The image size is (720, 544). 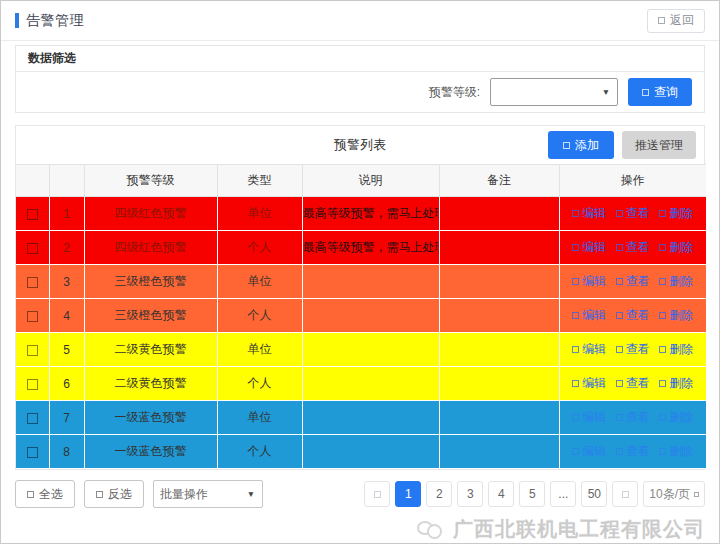 I want to click on row-description: 最高等级预警，需马上处理, so click(x=370, y=248).